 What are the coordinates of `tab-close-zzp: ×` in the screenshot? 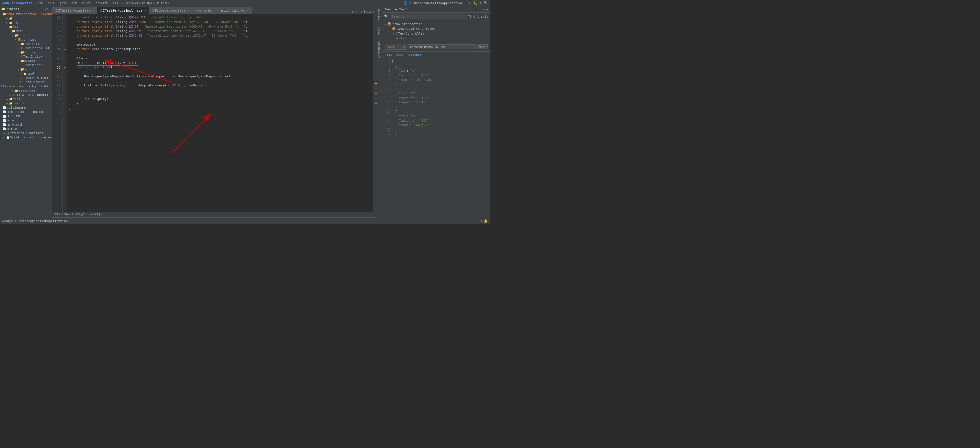 It's located at (248, 11).